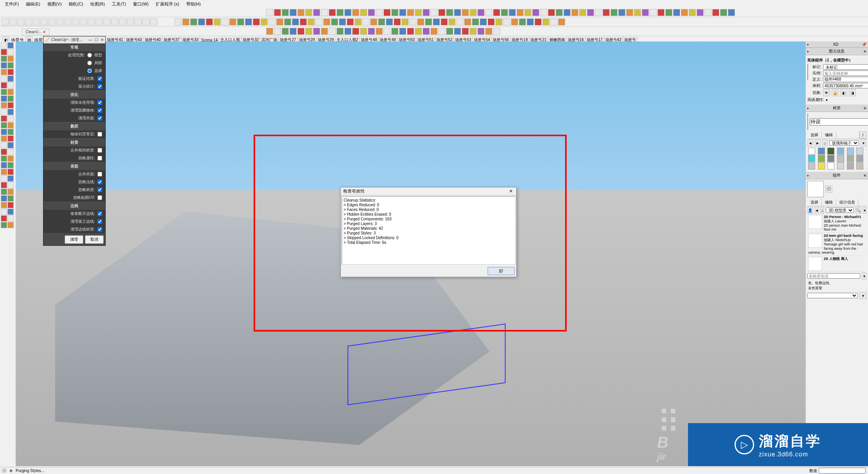 The width and height of the screenshot is (868, 474). What do you see at coordinates (837, 45) in the screenshot?
I see `xd-header: XD📌` at bounding box center [837, 45].